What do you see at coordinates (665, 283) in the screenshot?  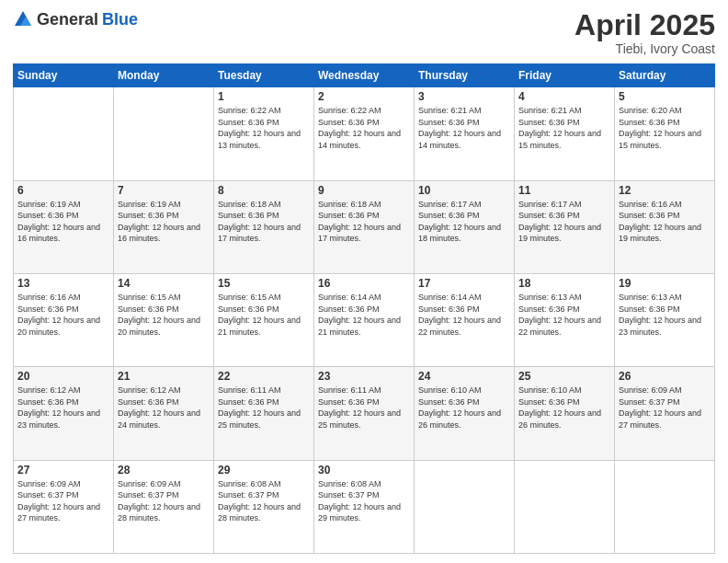 I see `day-number: 19` at bounding box center [665, 283].